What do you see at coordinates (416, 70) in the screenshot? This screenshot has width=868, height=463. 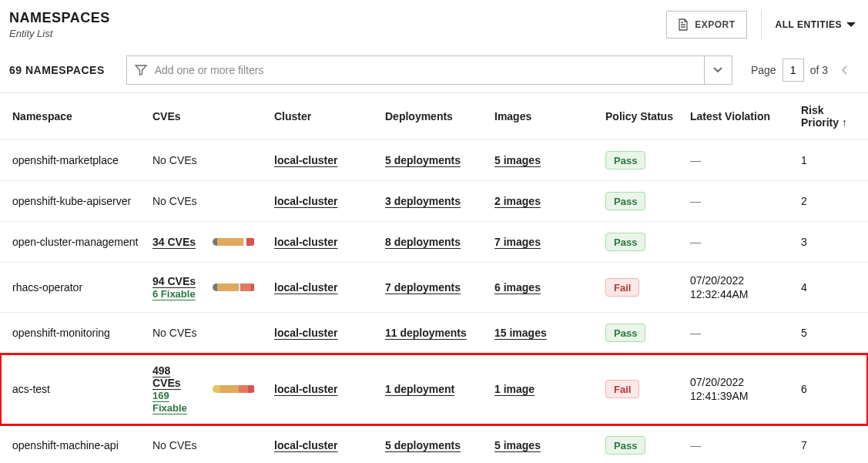 I see `filter-input-wrap` at bounding box center [416, 70].